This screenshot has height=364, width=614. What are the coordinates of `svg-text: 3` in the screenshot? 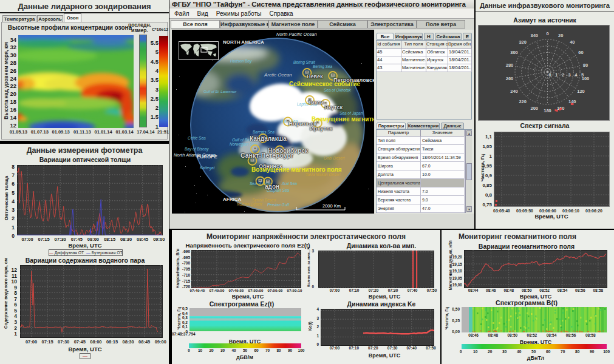 It's located at (570, 75).